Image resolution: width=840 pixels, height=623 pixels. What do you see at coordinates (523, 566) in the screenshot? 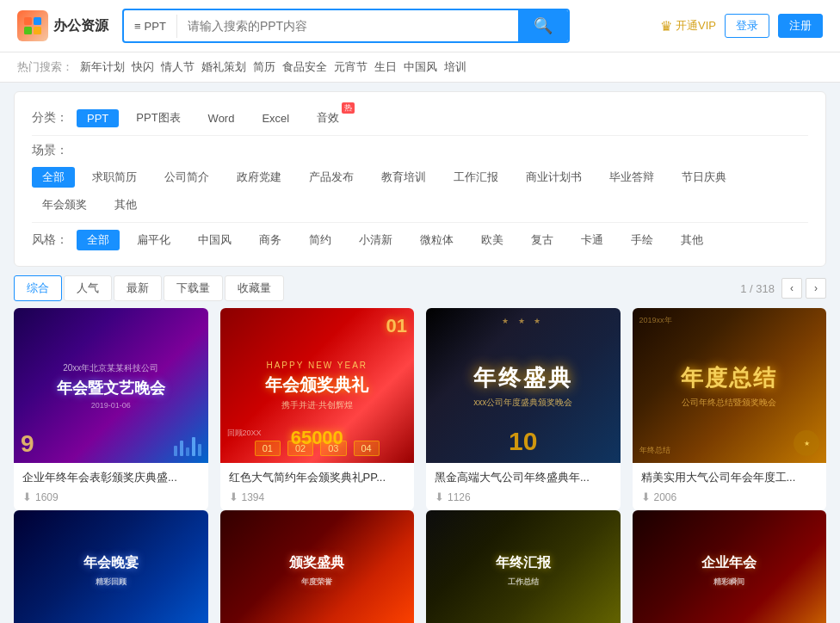
I see `bottom-card-3-thumb: 年终汇报工作总结` at bounding box center [523, 566].